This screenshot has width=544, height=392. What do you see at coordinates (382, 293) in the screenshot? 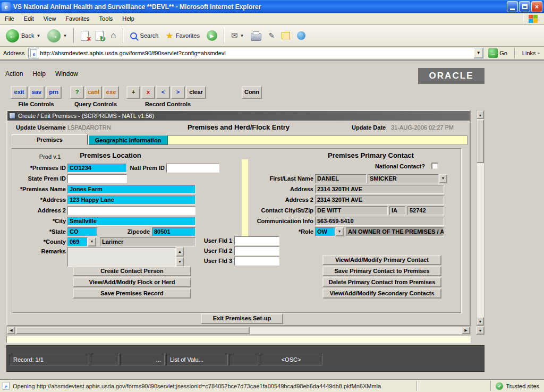
I see `view-add-modify-secondary-contacts-button: View/Add/Modify Secondary Contacts` at bounding box center [382, 293].